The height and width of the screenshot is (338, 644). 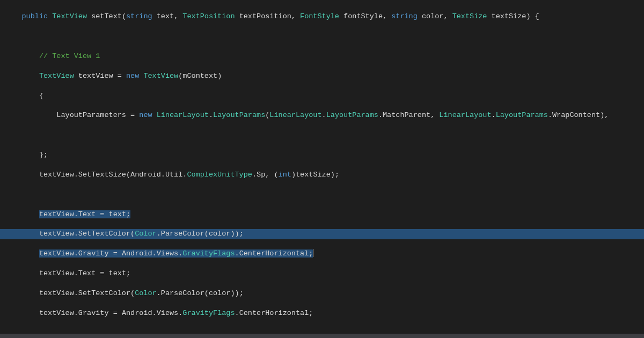 What do you see at coordinates (313, 253) in the screenshot?
I see `text-cursor` at bounding box center [313, 253].